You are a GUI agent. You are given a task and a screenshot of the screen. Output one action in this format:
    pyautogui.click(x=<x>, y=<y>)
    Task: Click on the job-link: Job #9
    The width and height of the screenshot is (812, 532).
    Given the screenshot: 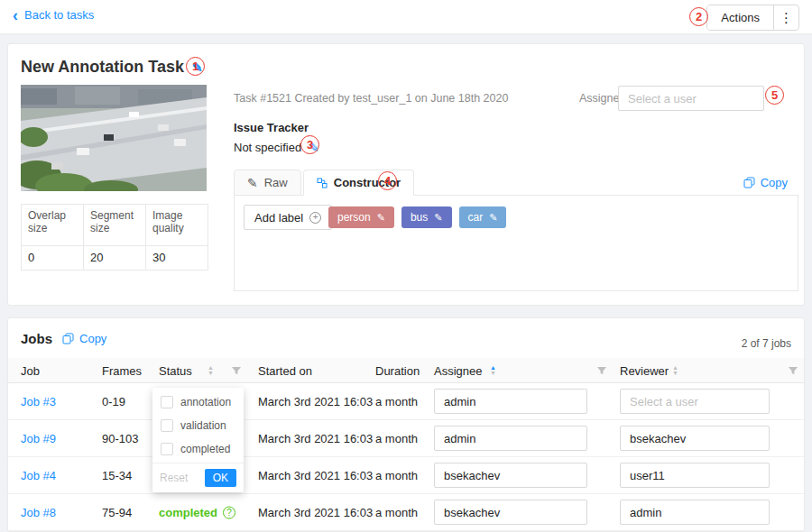 What is the action you would take?
    pyautogui.click(x=38, y=438)
    